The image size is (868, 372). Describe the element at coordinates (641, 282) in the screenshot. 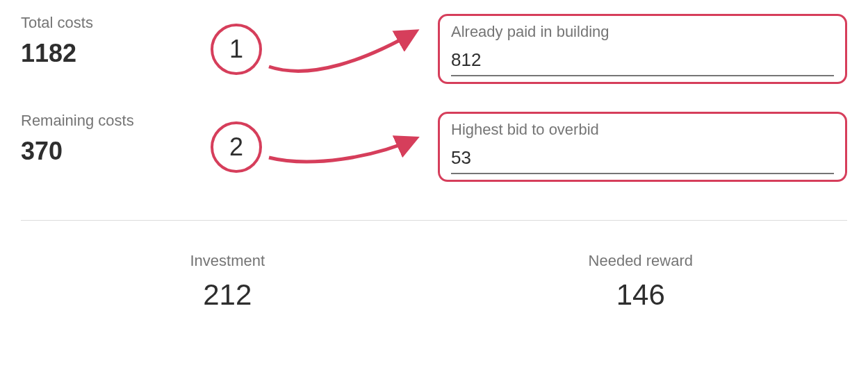

I see `needed-reward-block: Needed reward 146` at that location.